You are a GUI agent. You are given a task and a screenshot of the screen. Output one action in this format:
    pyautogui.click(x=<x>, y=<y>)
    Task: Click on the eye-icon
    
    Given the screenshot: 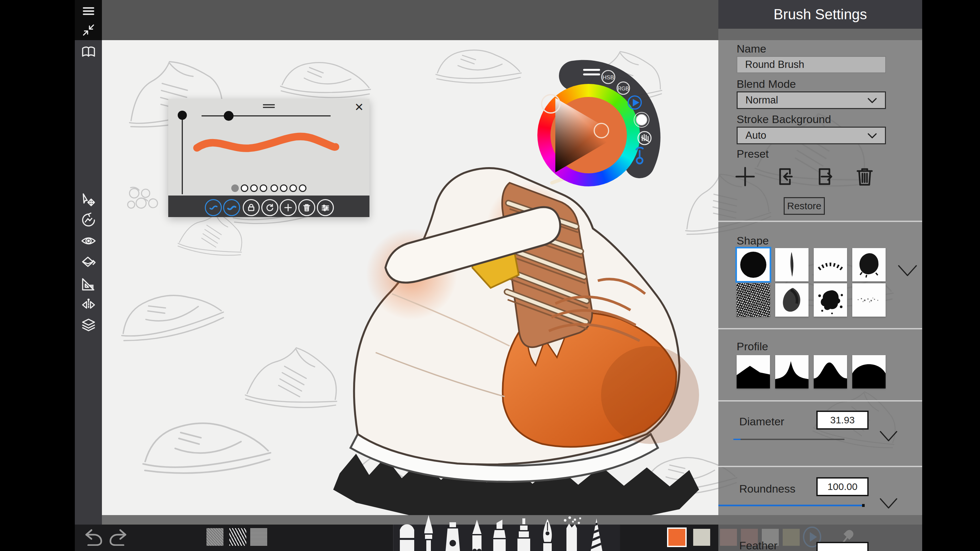 What is the action you would take?
    pyautogui.click(x=88, y=241)
    